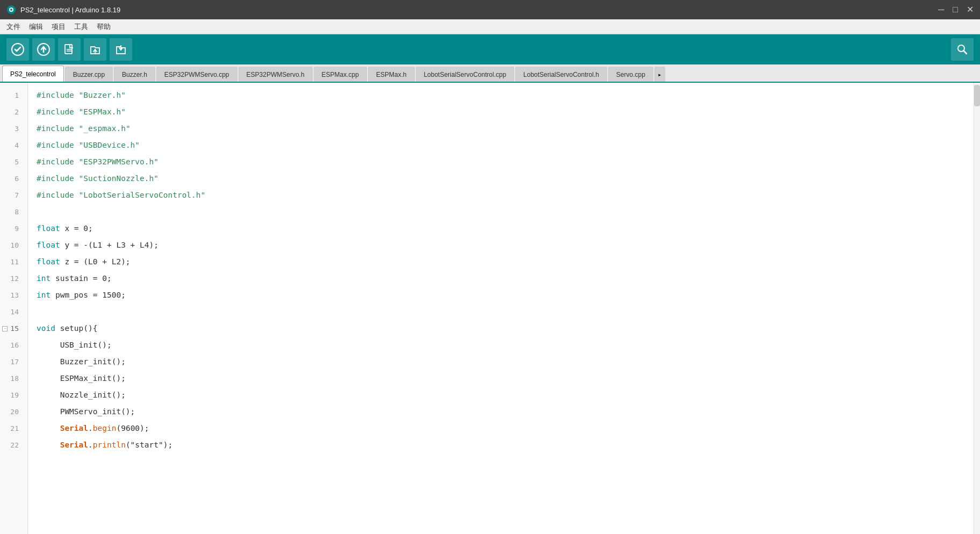  What do you see at coordinates (501, 378) in the screenshot?
I see `code-line-18: ESPMax_init();` at bounding box center [501, 378].